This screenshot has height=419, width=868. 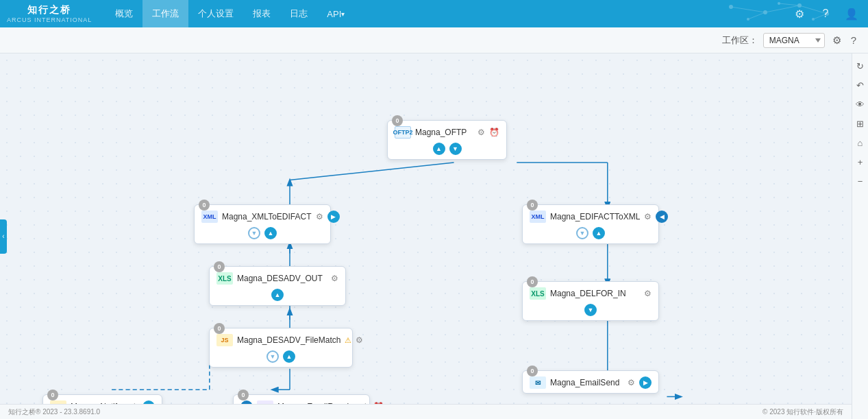 What do you see at coordinates (219, 328) in the screenshot?
I see `node-badge-desadv-filematch: 0` at bounding box center [219, 328].